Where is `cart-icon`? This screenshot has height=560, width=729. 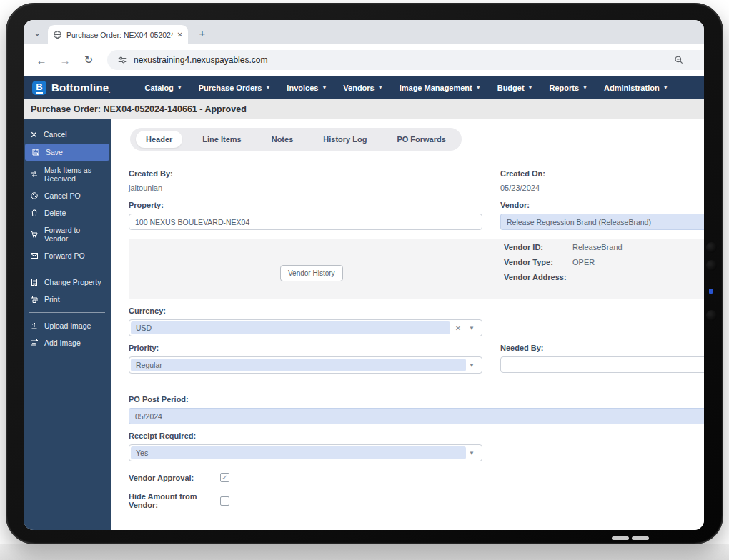 cart-icon is located at coordinates (34, 234).